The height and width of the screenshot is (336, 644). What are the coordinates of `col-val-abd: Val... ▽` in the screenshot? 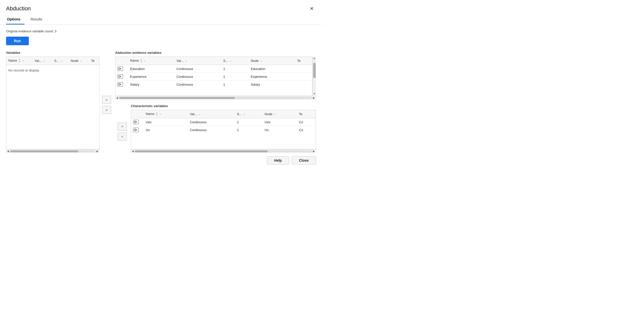 It's located at (198, 61).